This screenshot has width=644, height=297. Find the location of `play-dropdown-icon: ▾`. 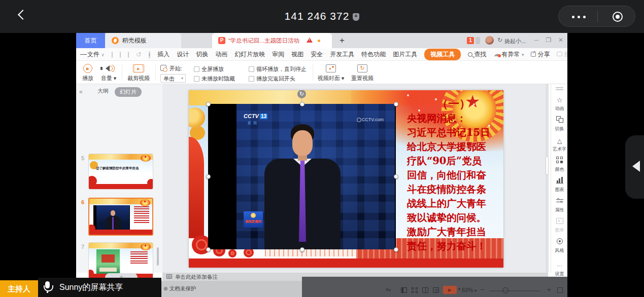

play-dropdown-icon: ▾ is located at coordinates (459, 289).